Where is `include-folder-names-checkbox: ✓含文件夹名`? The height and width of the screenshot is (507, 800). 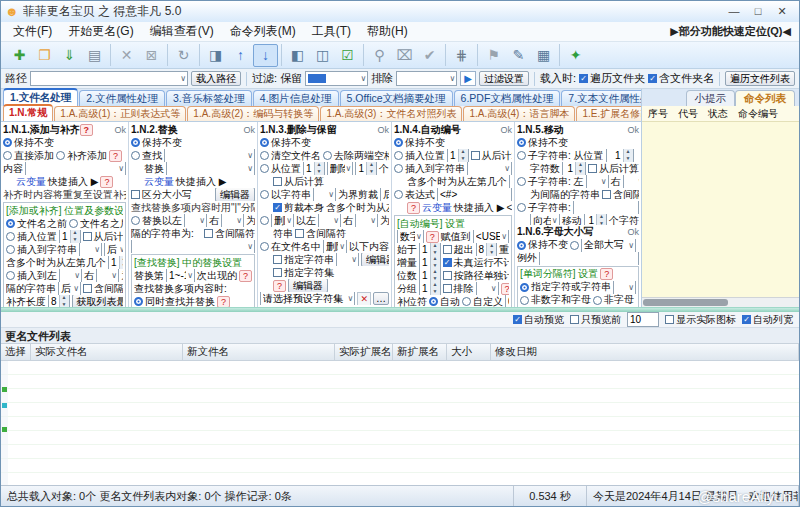 include-folder-names-checkbox: ✓含文件夹名 is located at coordinates (681, 78).